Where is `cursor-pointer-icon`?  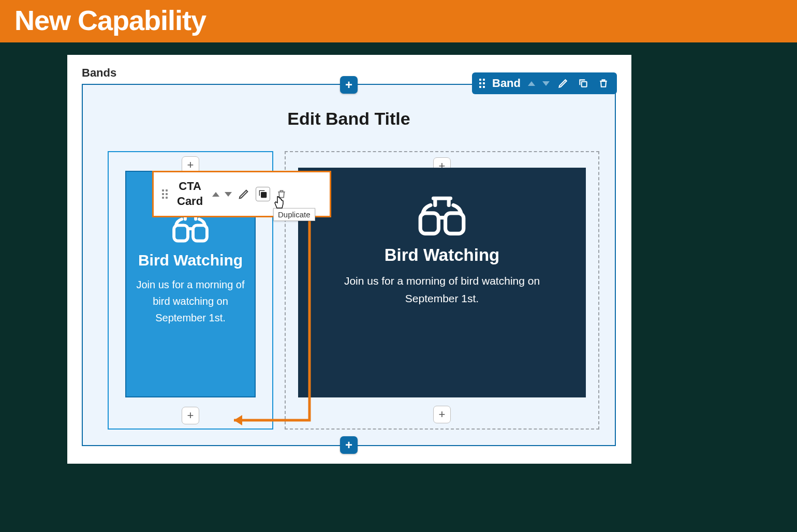
cursor-pointer-icon is located at coordinates (279, 204).